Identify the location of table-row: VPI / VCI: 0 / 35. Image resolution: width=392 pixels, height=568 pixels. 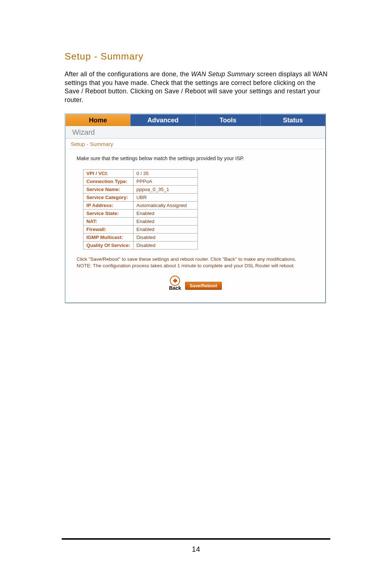
(141, 173).